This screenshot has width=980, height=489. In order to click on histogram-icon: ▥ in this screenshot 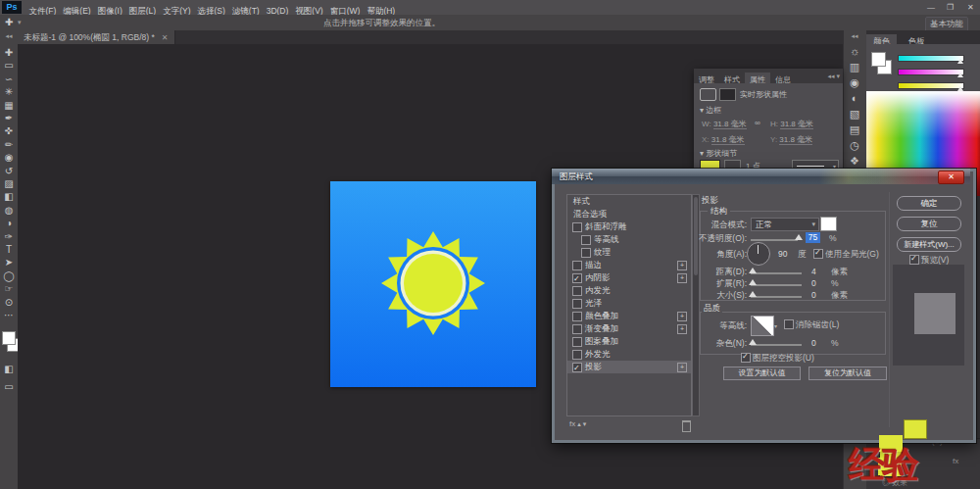, I will do `click(855, 67)`.